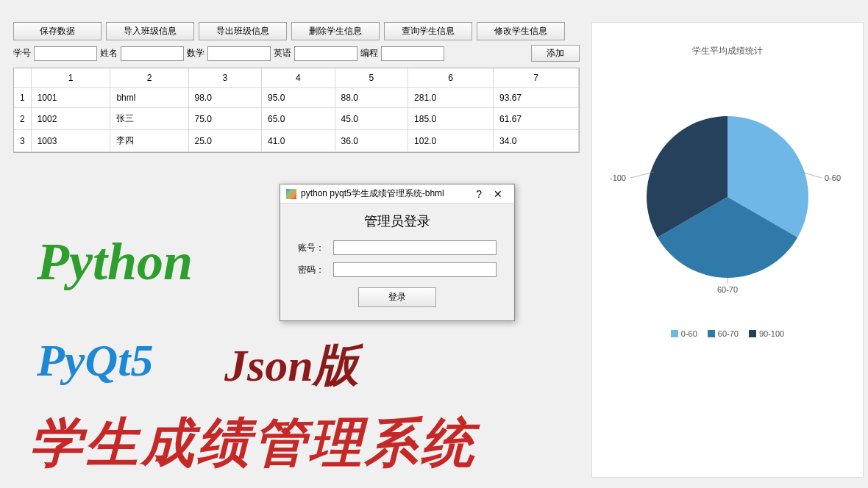 The image size is (868, 488). Describe the element at coordinates (71, 78) in the screenshot. I see `col-header: 1` at that location.